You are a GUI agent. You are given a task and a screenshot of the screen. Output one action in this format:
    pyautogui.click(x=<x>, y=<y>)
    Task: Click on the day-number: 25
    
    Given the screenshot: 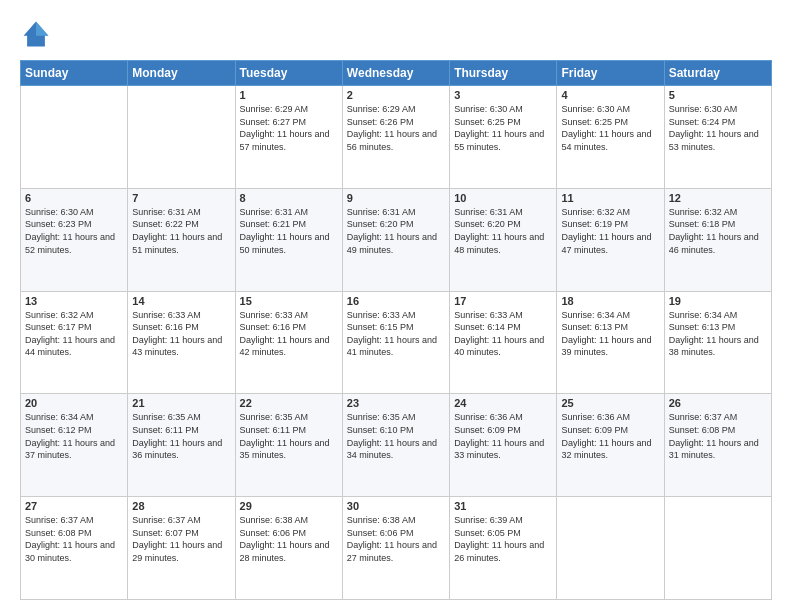 What is the action you would take?
    pyautogui.click(x=610, y=403)
    